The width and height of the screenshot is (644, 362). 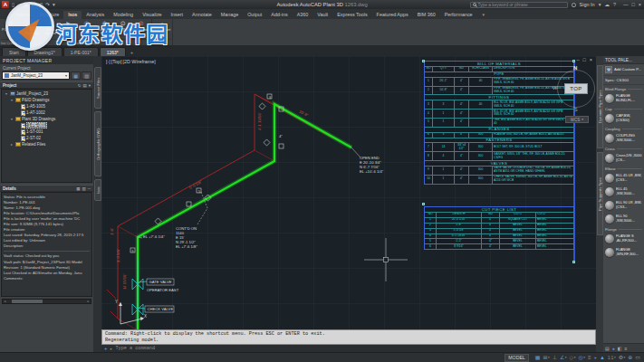 I want to click on signin-dropdown-icon: ▾, so click(x=600, y=5).